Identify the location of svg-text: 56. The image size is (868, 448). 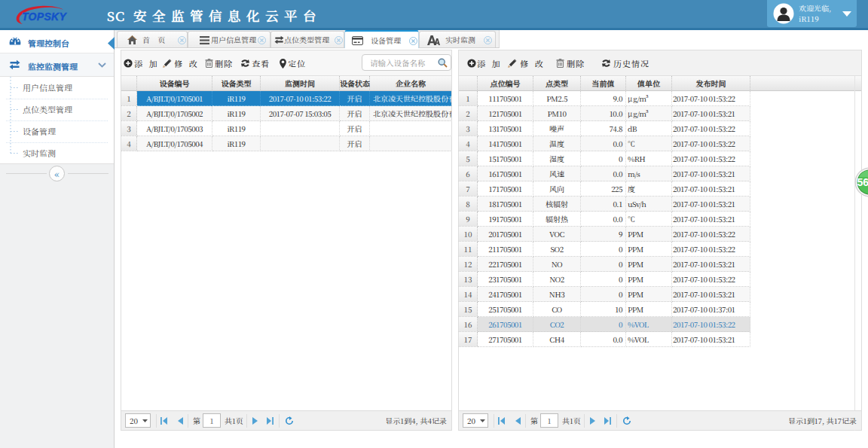
(863, 182).